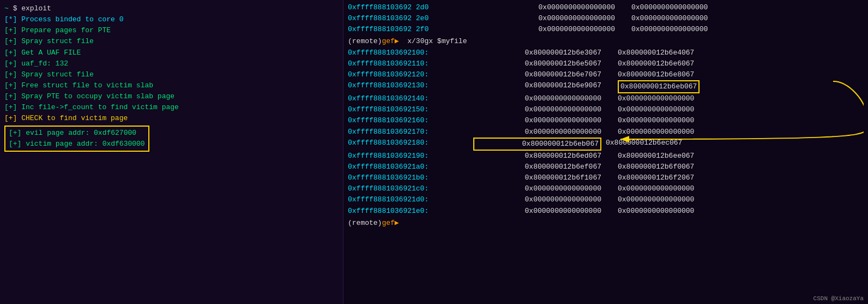  Describe the element at coordinates (606, 121) in the screenshot. I see `data-row-160: 0xffff888103692160: 0x0000000000000000 0…` at that location.